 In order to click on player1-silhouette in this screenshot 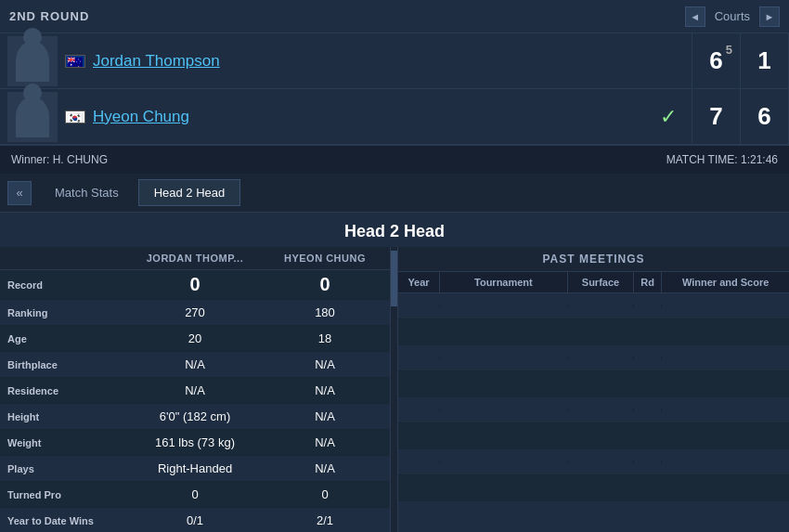, I will do `click(32, 61)`.